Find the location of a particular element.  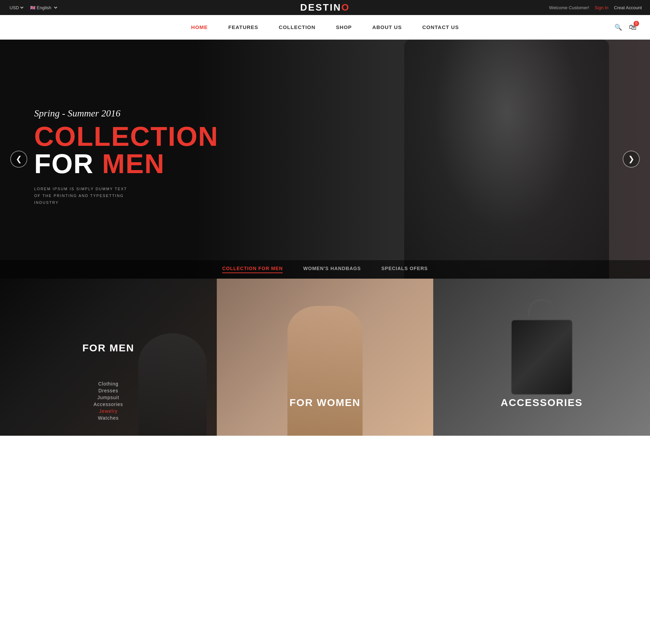

nav-icons: 🔍 🛍 0 is located at coordinates (625, 27).